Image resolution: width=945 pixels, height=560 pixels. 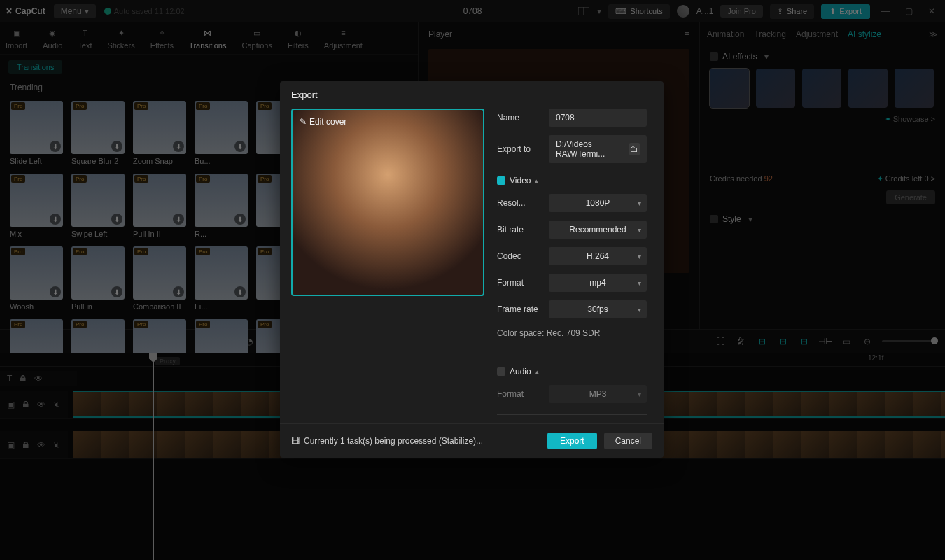 What do you see at coordinates (328, 122) in the screenshot?
I see `edit-cover-label: Edit cover` at bounding box center [328, 122].